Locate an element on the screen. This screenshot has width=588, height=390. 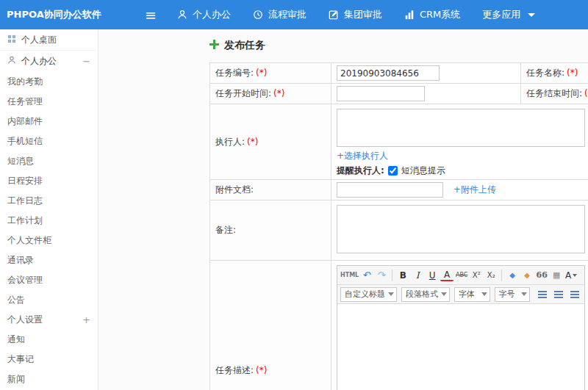
edit-icon is located at coordinates (334, 15).